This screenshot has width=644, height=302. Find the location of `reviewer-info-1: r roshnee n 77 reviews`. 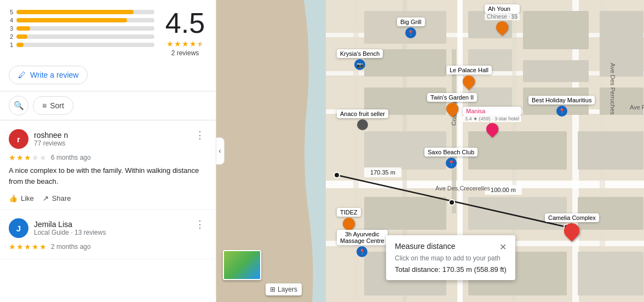

reviewer-info-1: r roshnee n 77 reviews is located at coordinates (38, 139).